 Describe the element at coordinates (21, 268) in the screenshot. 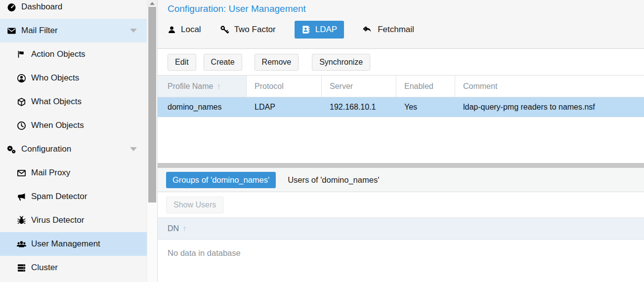

I see `server-icon` at that location.